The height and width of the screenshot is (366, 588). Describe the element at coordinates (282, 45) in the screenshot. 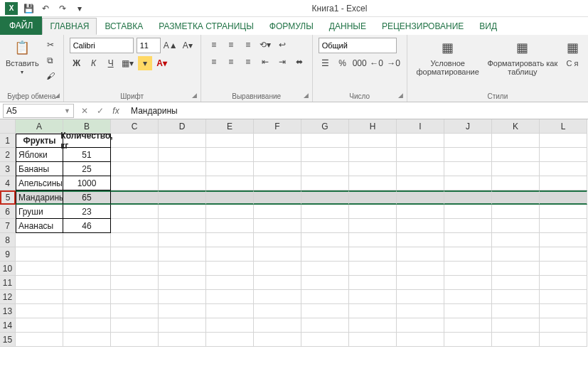

I see `wrap-text-icon: ↩` at that location.